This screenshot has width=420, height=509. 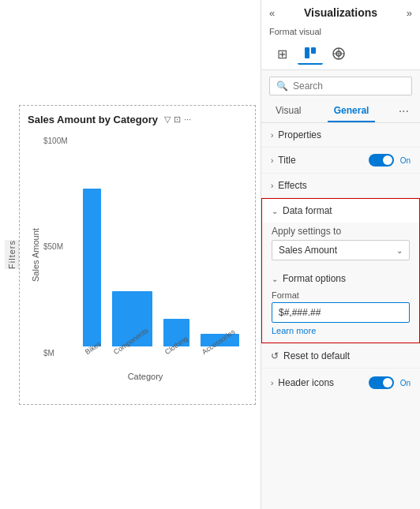 I want to click on filters-label: Filters, so click(x=12, y=254).